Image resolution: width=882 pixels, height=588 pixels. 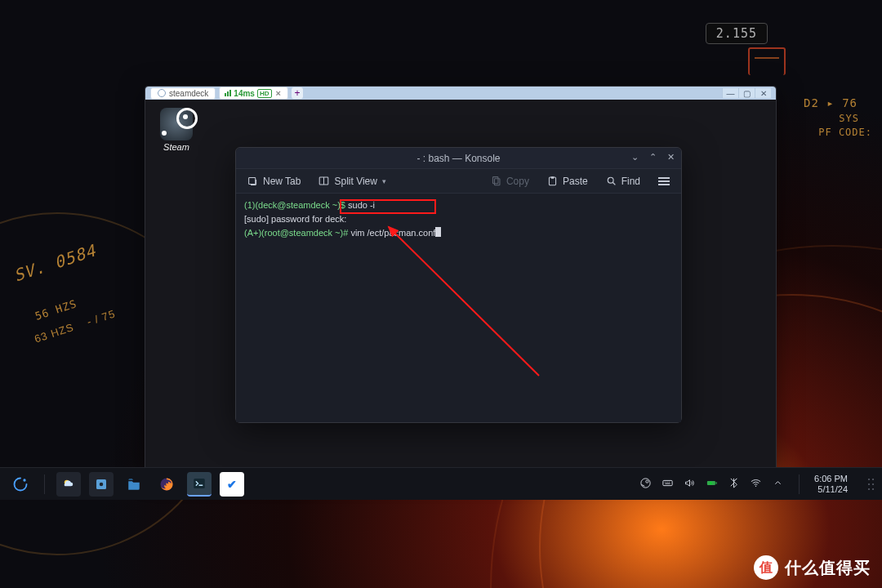 What do you see at coordinates (831, 479) in the screenshot?
I see `time: 6:06 PM` at bounding box center [831, 479].